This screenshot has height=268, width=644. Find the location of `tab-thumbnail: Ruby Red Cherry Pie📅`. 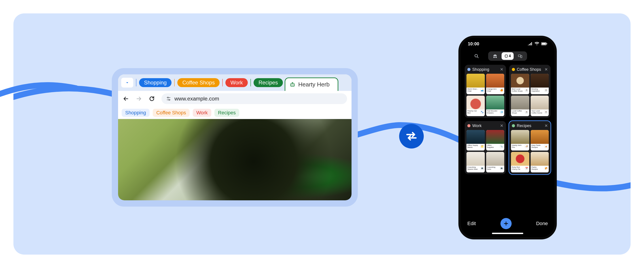

tab-thumbnail: Ruby Red Cherry Pie📅 is located at coordinates (520, 162).